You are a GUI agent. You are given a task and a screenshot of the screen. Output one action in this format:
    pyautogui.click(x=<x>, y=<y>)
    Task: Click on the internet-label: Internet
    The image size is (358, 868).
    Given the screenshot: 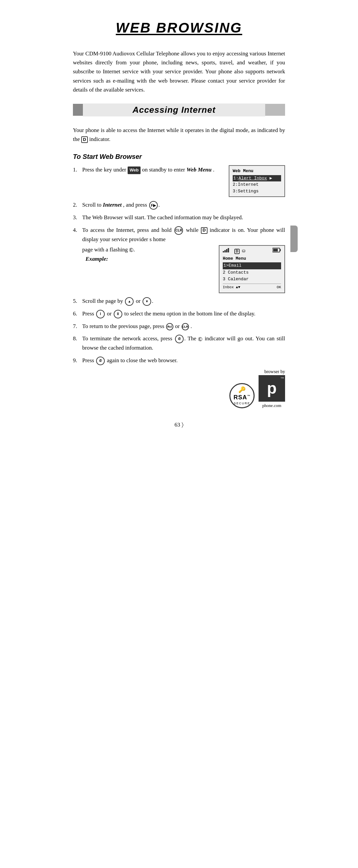 What is the action you would take?
    pyautogui.click(x=113, y=205)
    